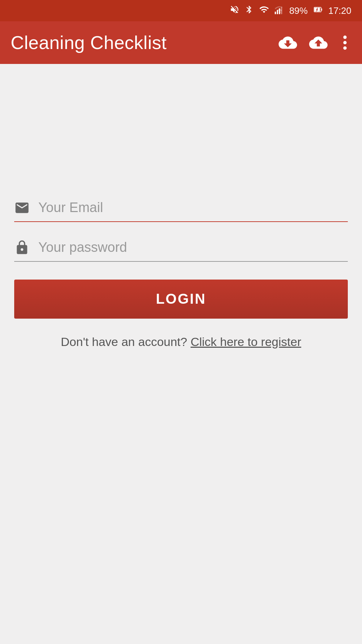 This screenshot has width=362, height=644. Describe the element at coordinates (290, 11) in the screenshot. I see `status-icons: 89% 17:20` at that location.